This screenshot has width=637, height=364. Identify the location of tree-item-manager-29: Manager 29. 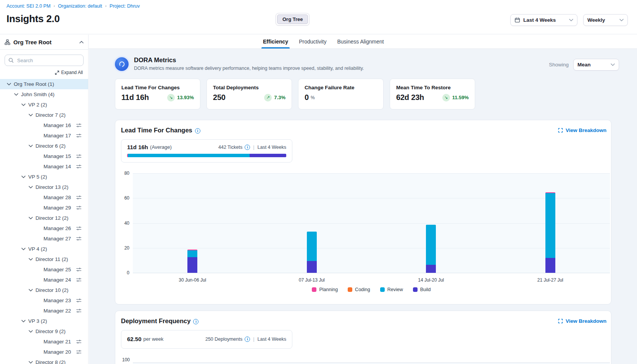
(44, 208).